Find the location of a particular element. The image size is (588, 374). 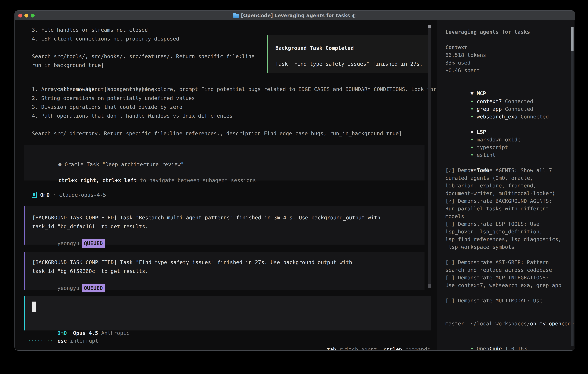

agent-model: claude-opus-4-5 is located at coordinates (83, 195).